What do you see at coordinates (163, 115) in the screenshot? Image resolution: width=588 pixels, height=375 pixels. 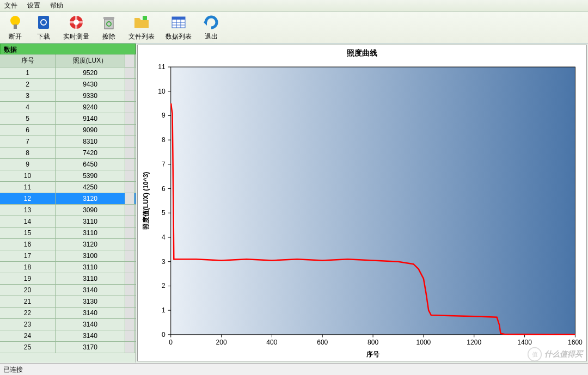 I see `svg-text: 9` at bounding box center [163, 115].